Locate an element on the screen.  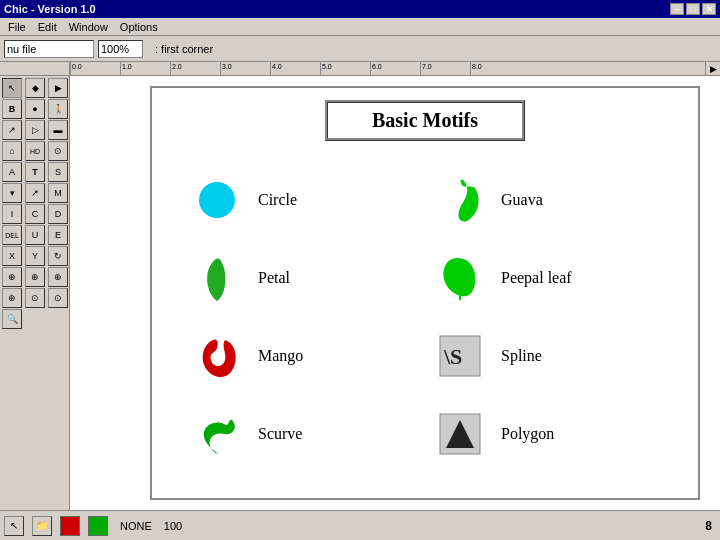
motif-petal-item: Petal is located at coordinates (304, 278).